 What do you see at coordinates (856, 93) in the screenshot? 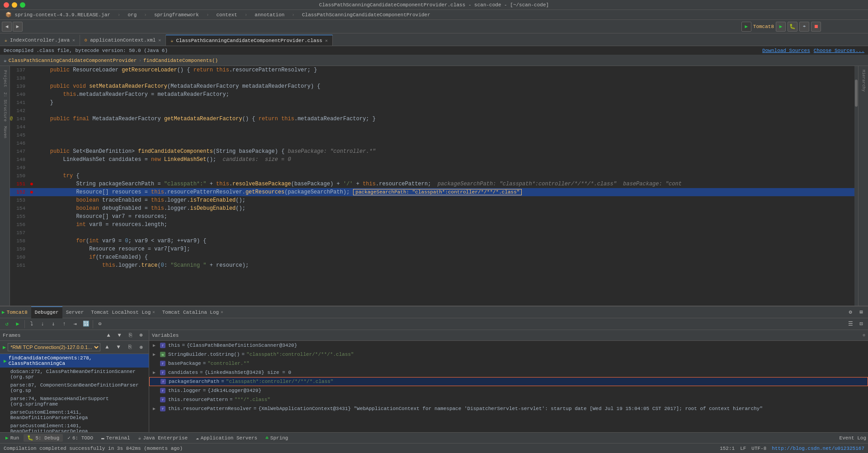
I see `scrollbar-thumb` at bounding box center [856, 93].